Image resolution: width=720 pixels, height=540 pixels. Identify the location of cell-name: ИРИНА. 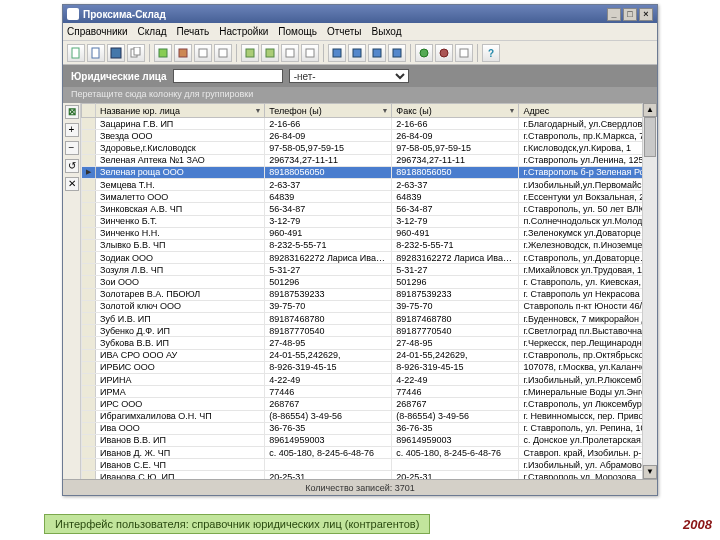
(180, 379).